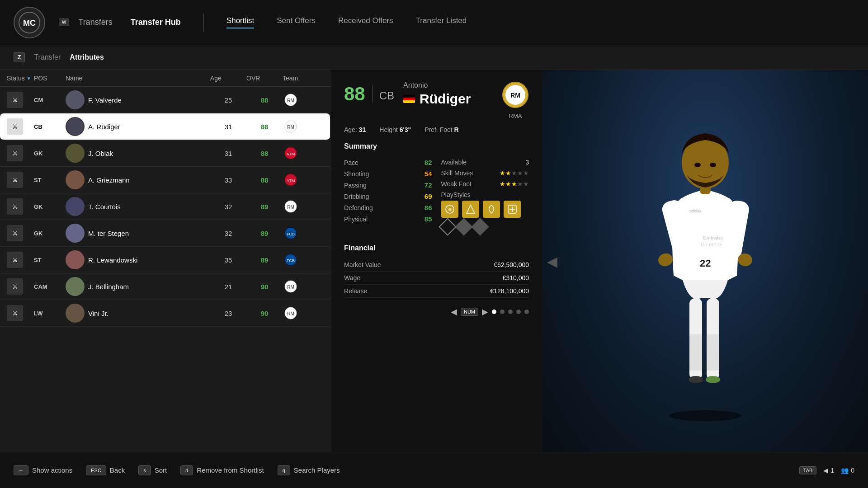 This screenshot has width=868, height=488. What do you see at coordinates (366, 23) in the screenshot?
I see `tab-received-offers: Received Offers` at bounding box center [366, 23].